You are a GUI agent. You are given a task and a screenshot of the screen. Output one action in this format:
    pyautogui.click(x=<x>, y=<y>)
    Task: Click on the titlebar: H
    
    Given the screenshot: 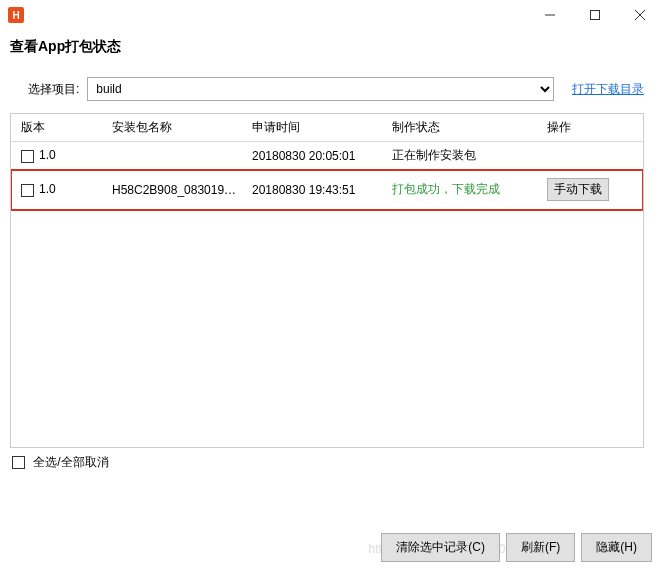 What is the action you would take?
    pyautogui.click(x=331, y=15)
    